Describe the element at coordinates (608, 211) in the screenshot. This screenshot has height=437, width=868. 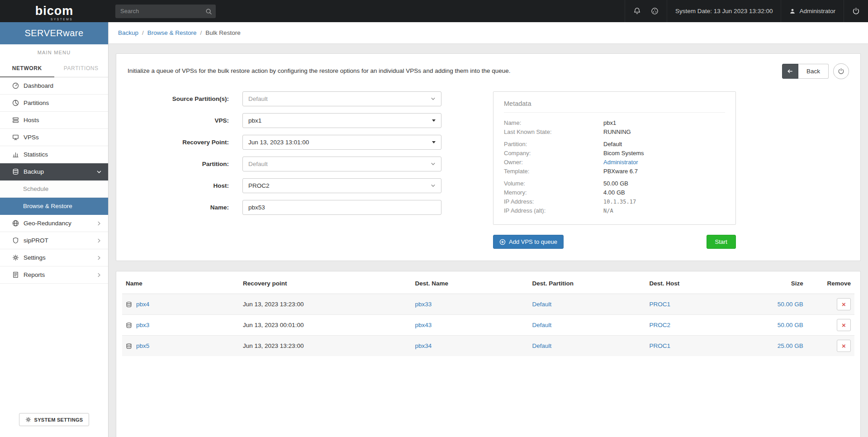
I see `metadata-value: N/A` at that location.